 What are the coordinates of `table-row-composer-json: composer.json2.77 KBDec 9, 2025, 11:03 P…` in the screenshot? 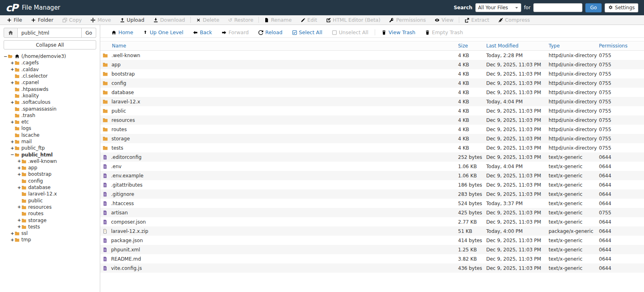 It's located at (372, 222).